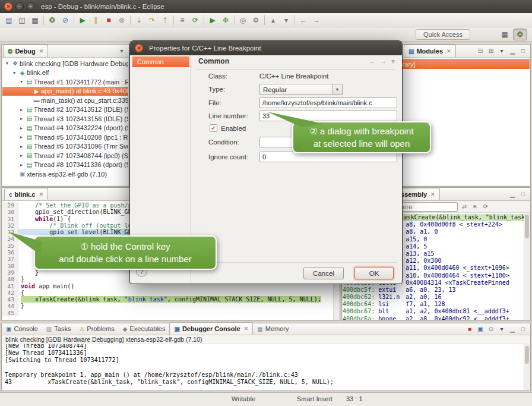 Image resolution: width=532 pixels, height=406 pixels. Describe the element at coordinates (65, 92) in the screenshot. I see `debug-tree-row: ▶app_main() at blink.c:43 0x400dbc5c` at that location.